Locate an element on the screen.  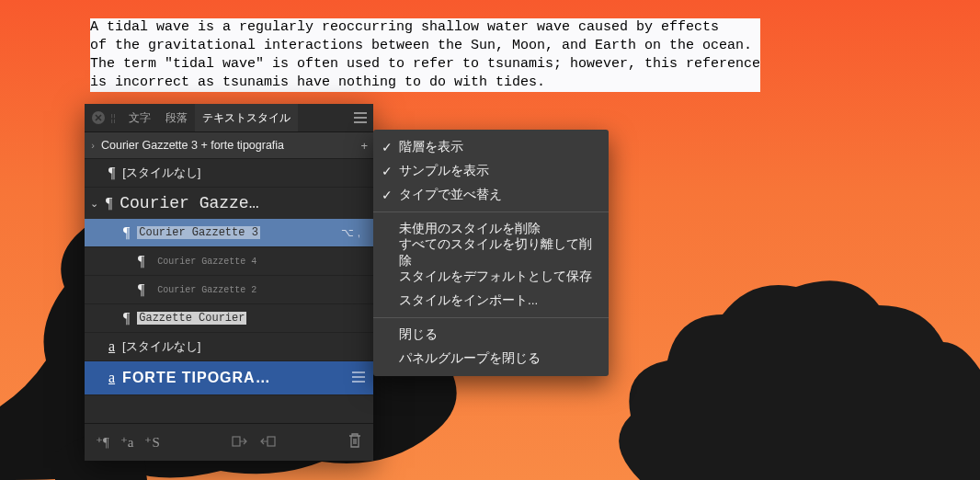
panel-grip-icon: ¦¦ is located at coordinates (113, 118).